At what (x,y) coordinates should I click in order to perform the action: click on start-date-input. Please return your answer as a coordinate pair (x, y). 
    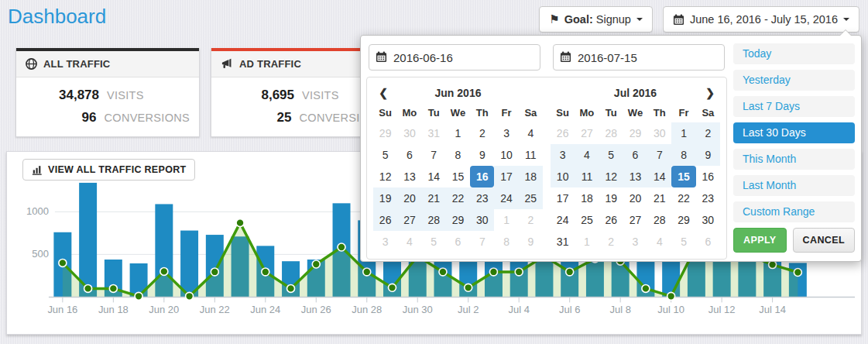
    Looking at the image, I should click on (455, 57).